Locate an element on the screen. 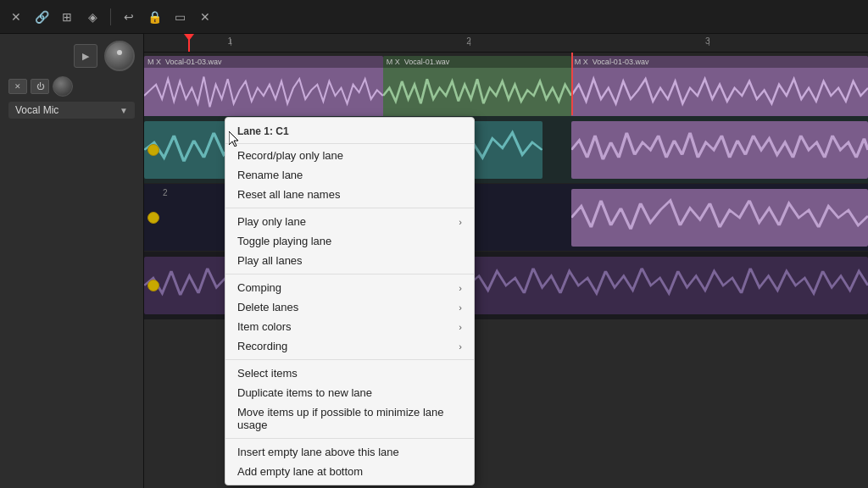 The height and width of the screenshot is (488, 868). menu-item-record-play: Record/play only lane is located at coordinates (349, 156).